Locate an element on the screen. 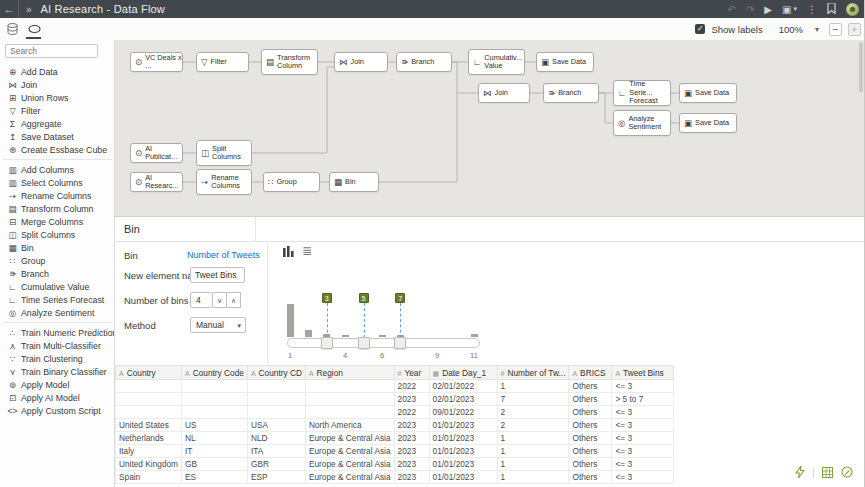 The width and height of the screenshot is (865, 487). run-flow-icon: ▶ is located at coordinates (768, 10).